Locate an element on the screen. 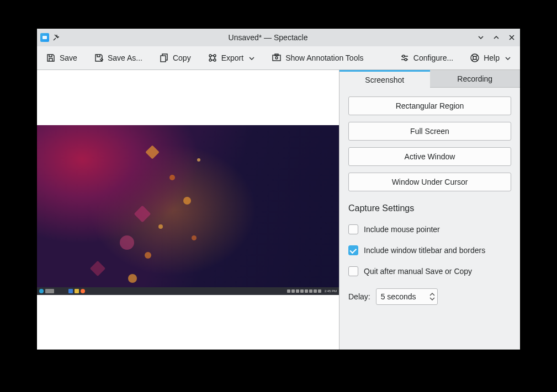  delay-row: Delay: 5 seconds is located at coordinates (429, 297).